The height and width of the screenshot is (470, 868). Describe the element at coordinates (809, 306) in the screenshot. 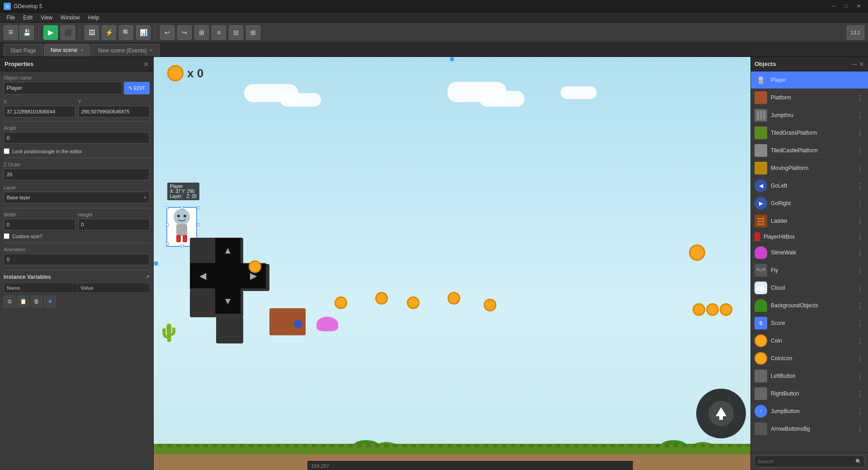

I see `obj-item-bgobjects: BackgroundObjects ⋮` at that location.